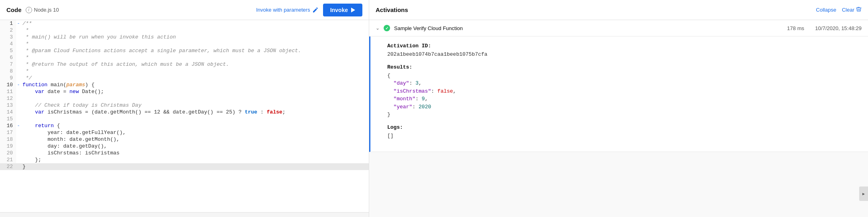 Image resolution: width=868 pixels, height=217 pixels. What do you see at coordinates (195, 140) in the screenshot?
I see `line-content: month: date.getMonth(),` at bounding box center [195, 140].